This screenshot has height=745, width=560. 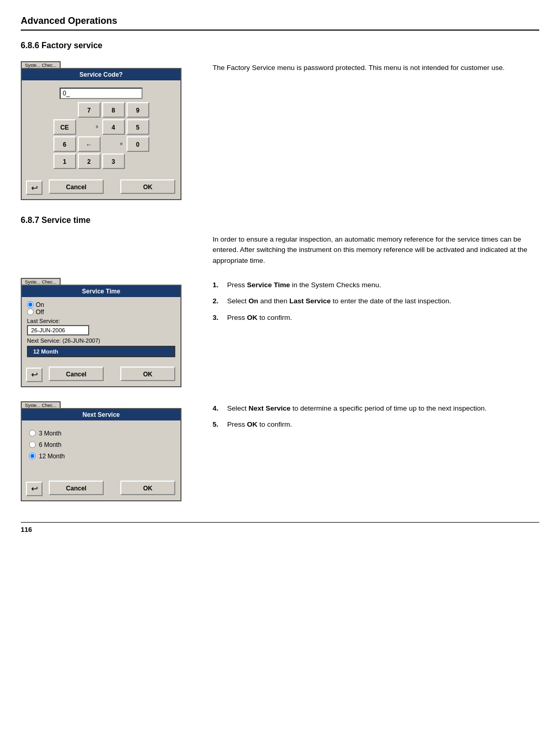 I want to click on service-time-cancel-button: Cancel, so click(x=76, y=374).